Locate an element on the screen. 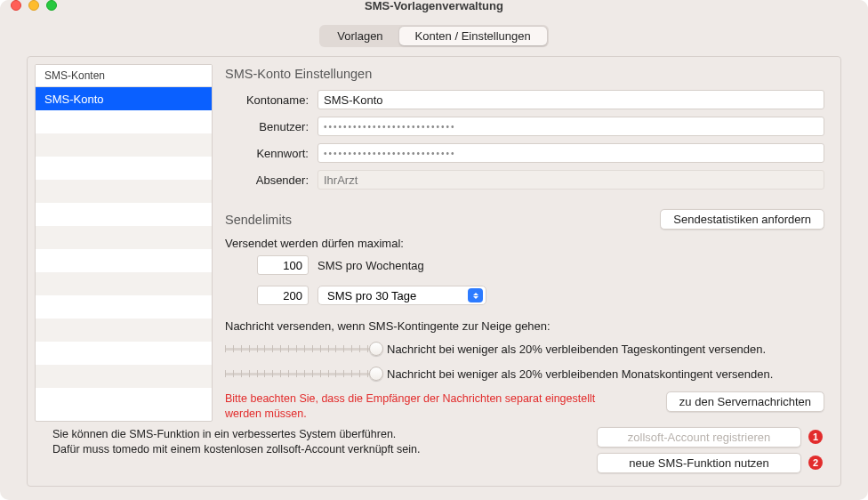  titlebar: SMS-Vorlagenverwaltung is located at coordinates (434, 5).